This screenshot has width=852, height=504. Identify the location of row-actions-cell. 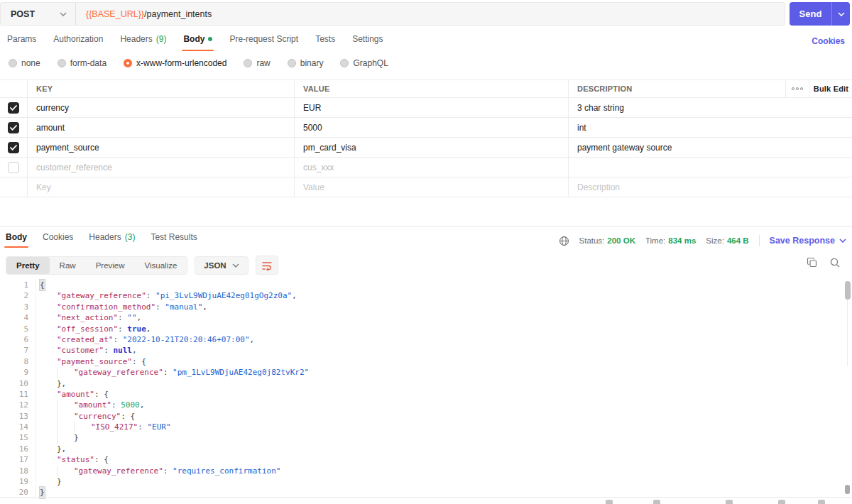
(819, 128).